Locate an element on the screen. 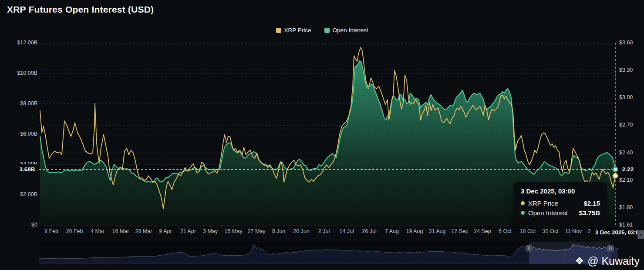 This screenshot has width=644, height=270. watermark-text: @ Kuwaity is located at coordinates (614, 261).